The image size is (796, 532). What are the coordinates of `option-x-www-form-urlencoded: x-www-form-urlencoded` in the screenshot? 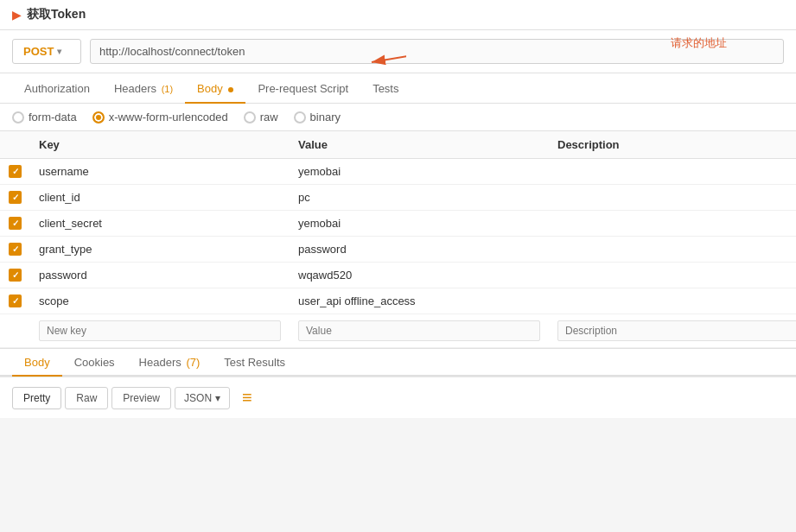 It's located at (161, 117).